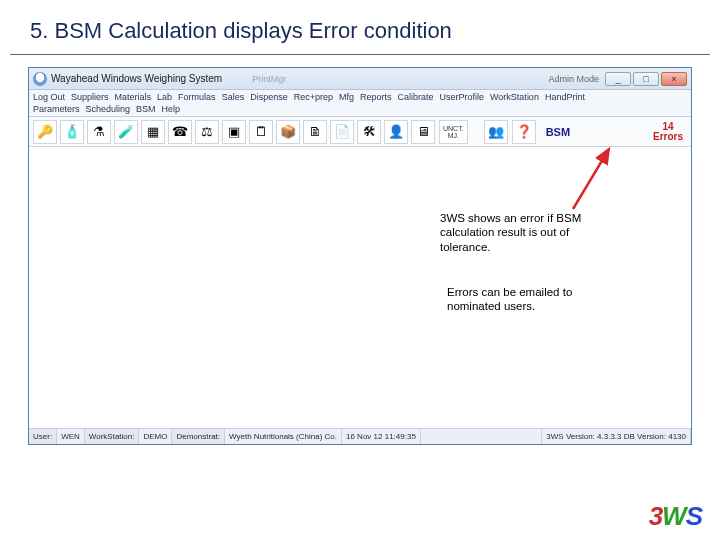 The image size is (720, 540). Describe the element at coordinates (565, 97) in the screenshot. I see `menu-item-handprint: HandPrint` at that location.